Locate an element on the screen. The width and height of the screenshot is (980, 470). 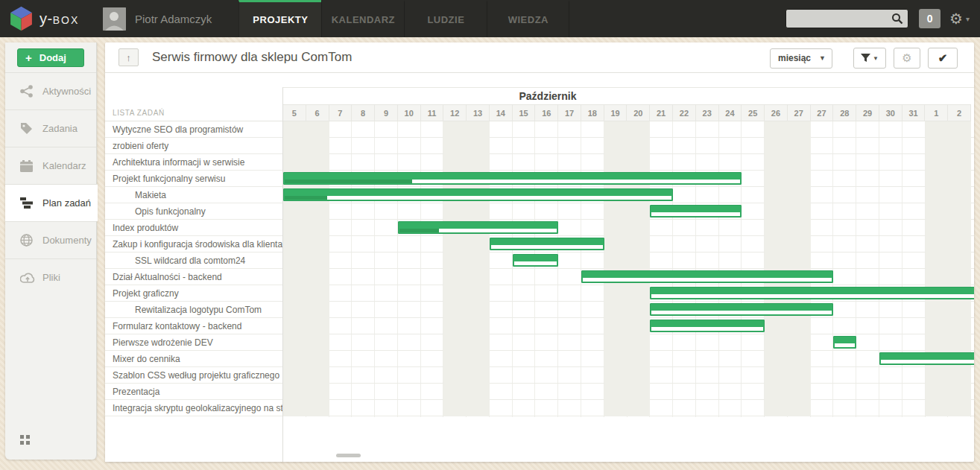
day-header-row: 5678910111213141516171819202122232425262… is located at coordinates (629, 113).